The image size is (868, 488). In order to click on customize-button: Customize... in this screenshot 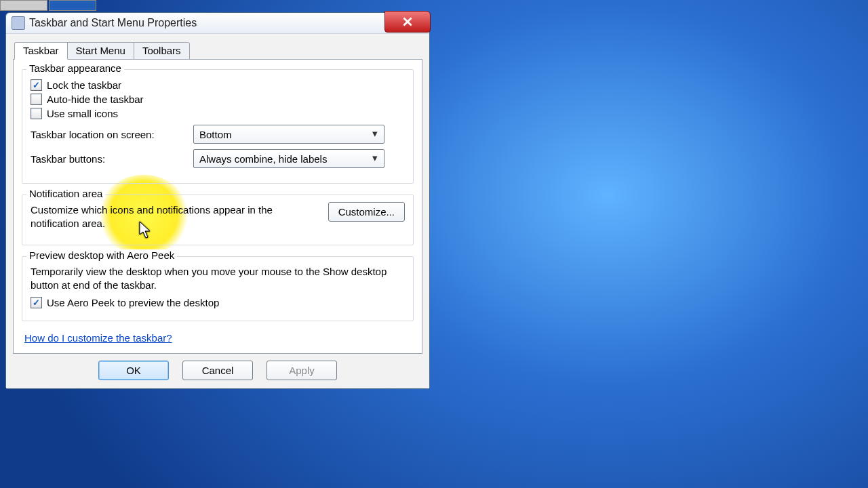, I will do `click(366, 211)`.